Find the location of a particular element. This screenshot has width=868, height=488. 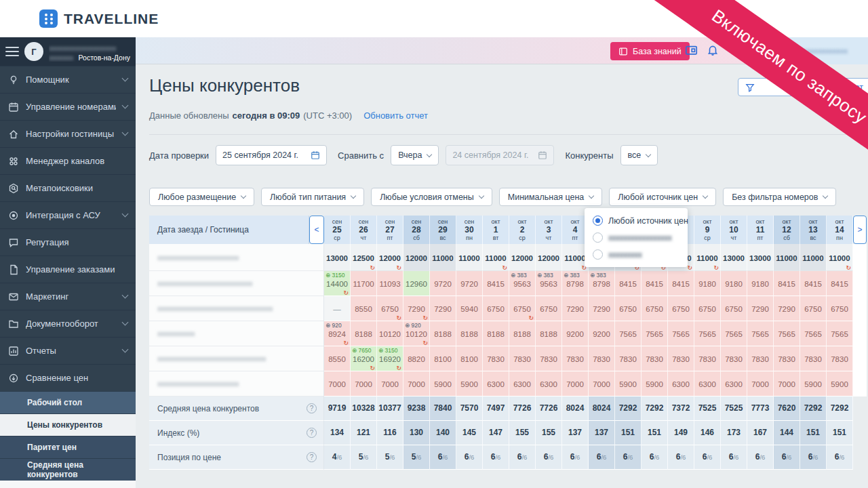

sidebar-subitem-price-parity: Паритет цен is located at coordinates (68, 447).